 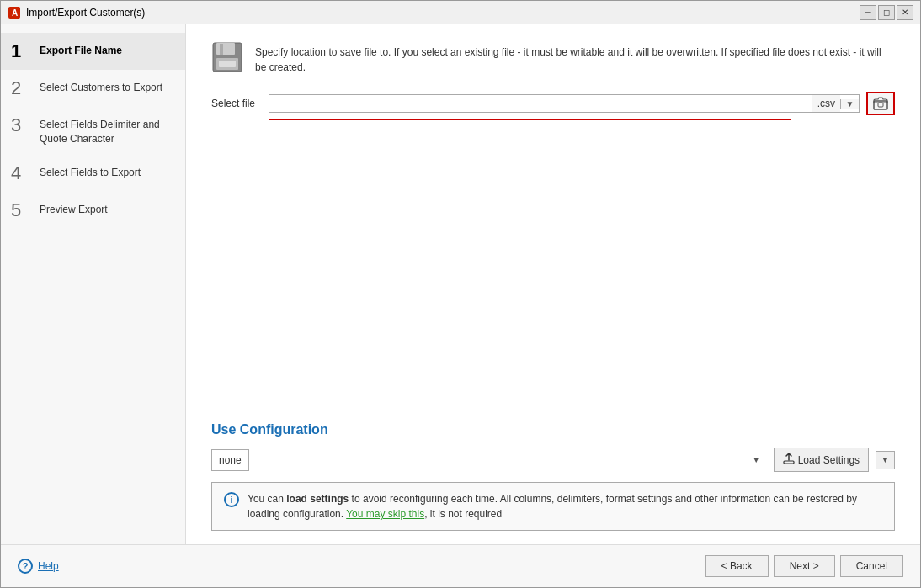 I want to click on load-settings-button: Load Settings, so click(x=822, y=459).